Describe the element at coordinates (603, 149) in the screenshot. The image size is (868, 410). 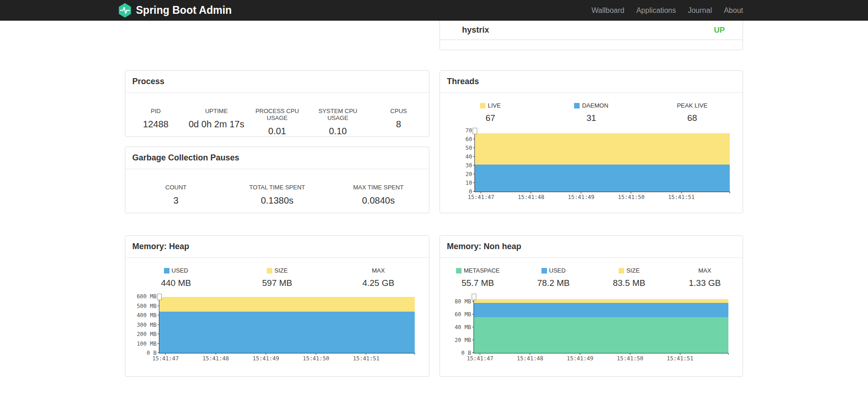
I see `series-area-live` at that location.